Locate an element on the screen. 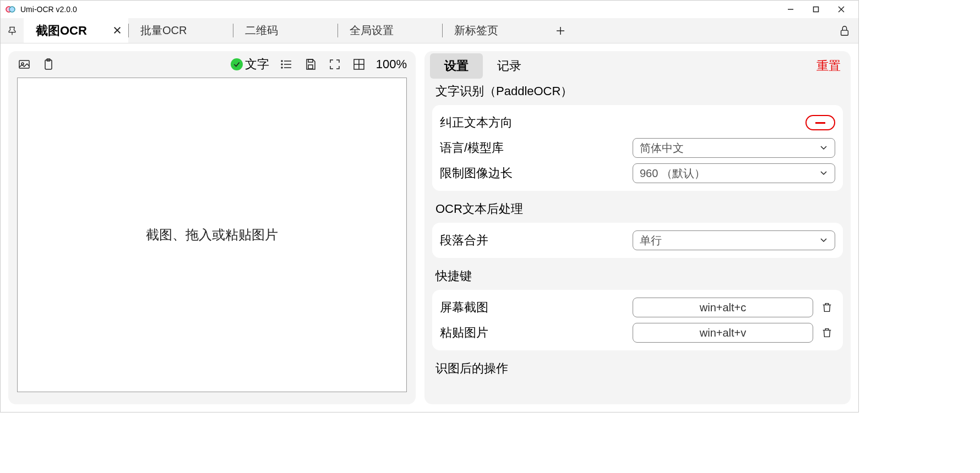 The height and width of the screenshot is (473, 980). right-pane-head: 设置 记录 重置 is located at coordinates (638, 66).